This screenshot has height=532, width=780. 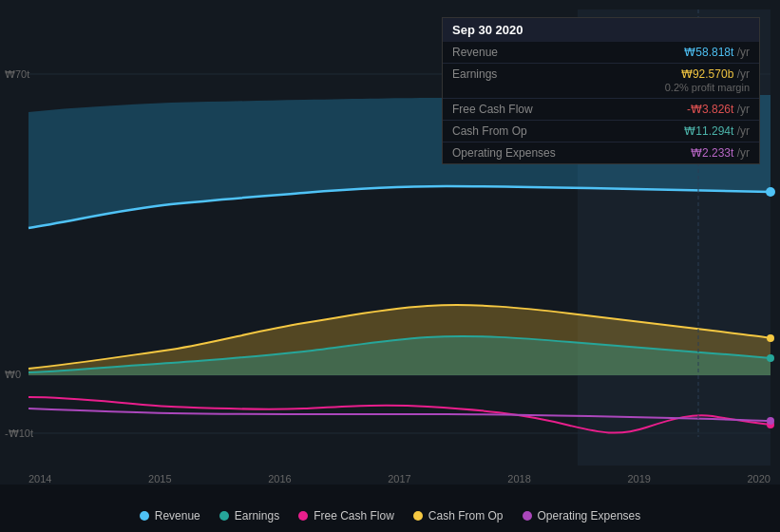 What do you see at coordinates (399, 479) in the screenshot?
I see `x-axis: 2014 2015 2016 2017 2018 2019 2020` at bounding box center [399, 479].